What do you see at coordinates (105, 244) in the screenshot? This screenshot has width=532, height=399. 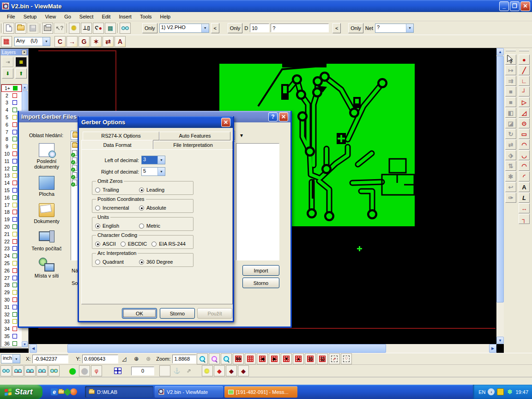 I see `radio-ascii: ASCII` at bounding box center [105, 244].